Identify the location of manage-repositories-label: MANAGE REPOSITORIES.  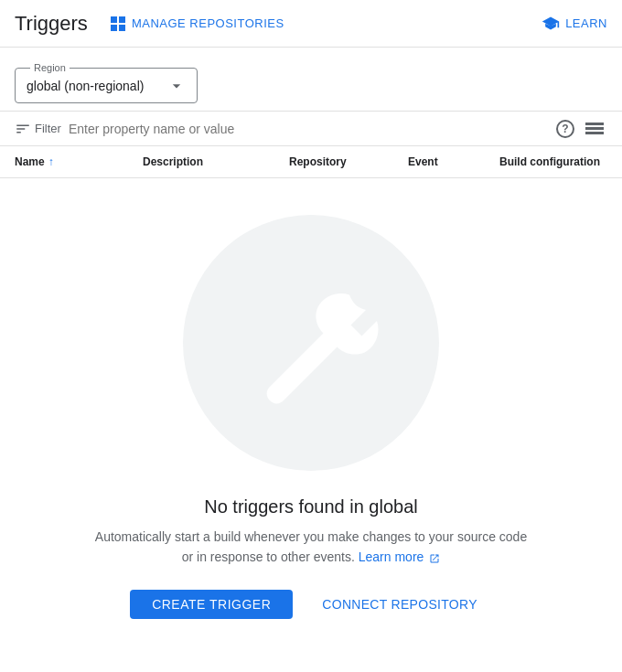
(209, 24).